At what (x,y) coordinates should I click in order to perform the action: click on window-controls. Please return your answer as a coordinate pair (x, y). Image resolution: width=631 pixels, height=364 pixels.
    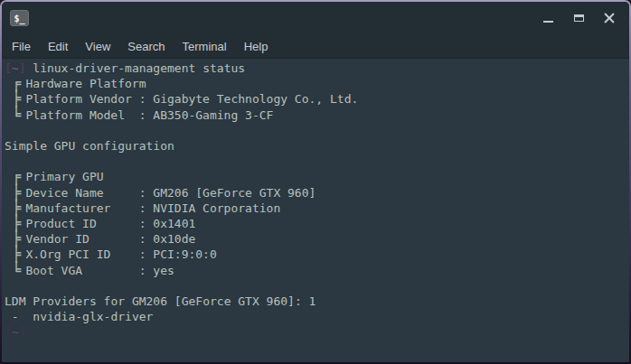
    Looking at the image, I should click on (579, 18).